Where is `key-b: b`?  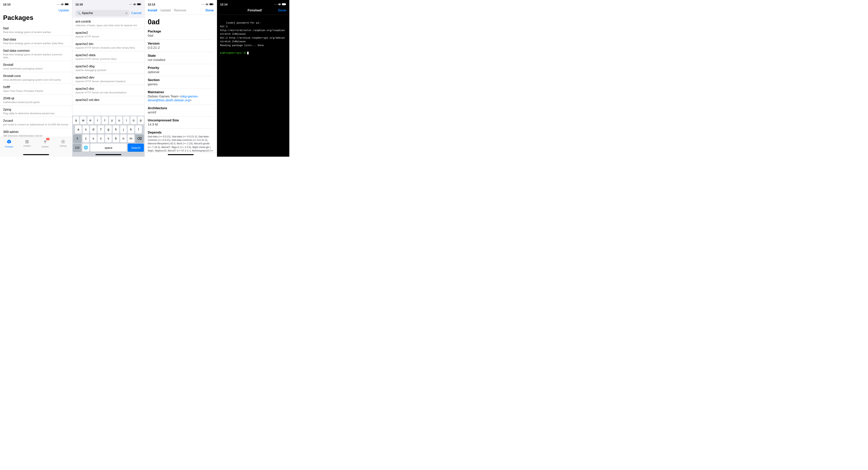 key-b: b is located at coordinates (116, 139).